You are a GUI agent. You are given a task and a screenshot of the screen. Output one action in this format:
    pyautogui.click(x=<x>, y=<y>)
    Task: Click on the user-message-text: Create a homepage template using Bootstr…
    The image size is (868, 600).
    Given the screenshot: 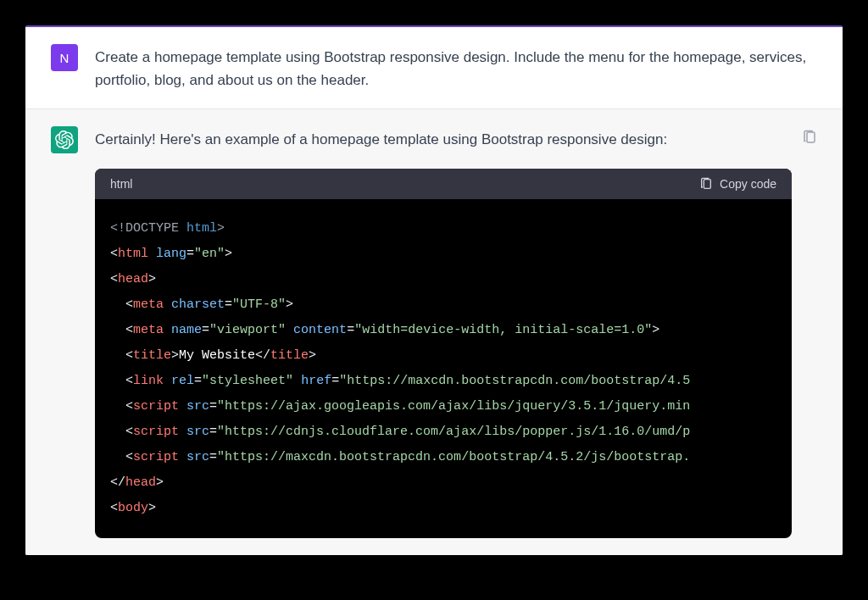 What is the action you would take?
    pyautogui.click(x=456, y=68)
    